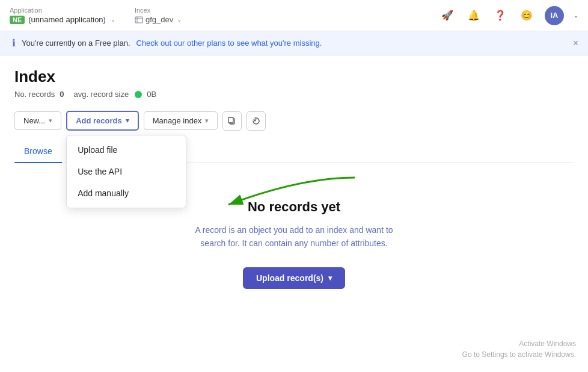 This screenshot has height=372, width=588. Describe the element at coordinates (181, 120) in the screenshot. I see `manage-index-button: Manage index ▾` at that location.